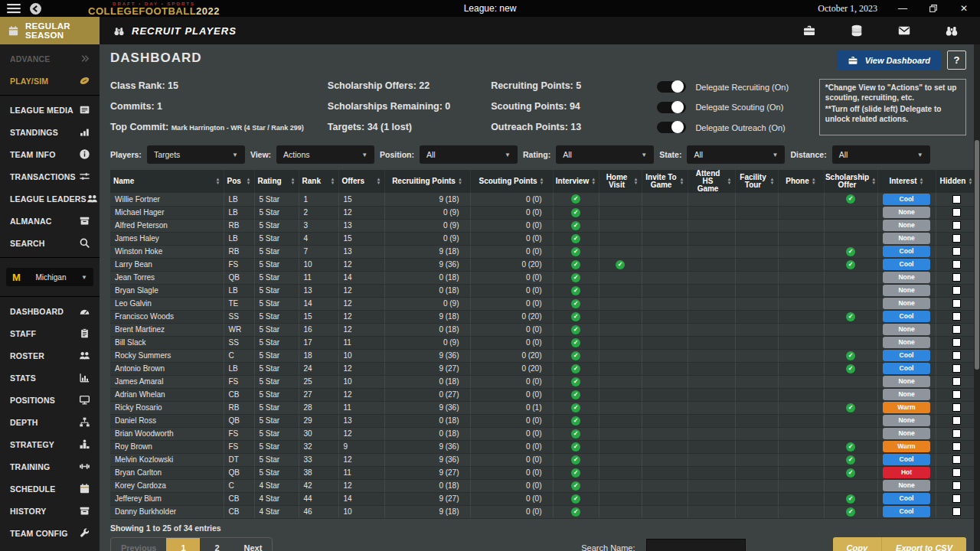  I want to click on column-header-rating: Rating▲▼, so click(276, 181).